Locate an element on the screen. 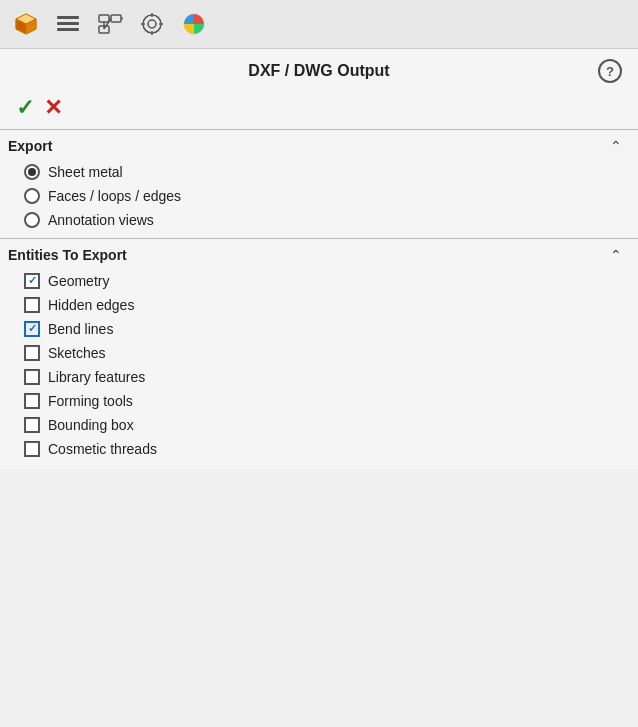  page-title: DXF / DWG Output is located at coordinates (319, 71).